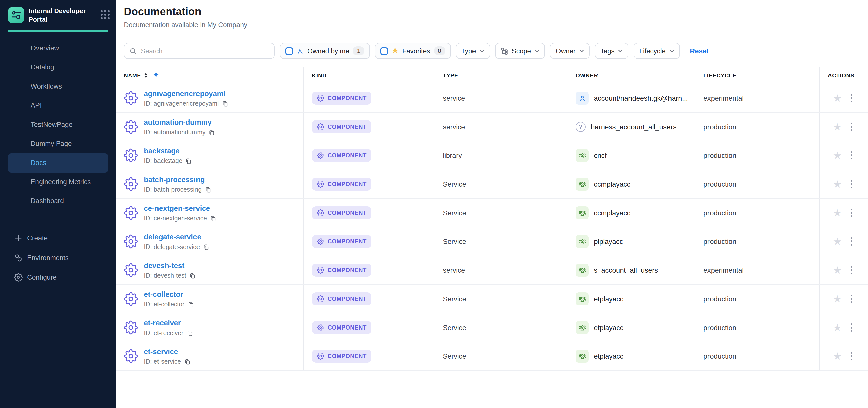 The width and height of the screenshot is (868, 408). What do you see at coordinates (58, 238) in the screenshot?
I see `sidebar-item-create: Create` at bounding box center [58, 238].